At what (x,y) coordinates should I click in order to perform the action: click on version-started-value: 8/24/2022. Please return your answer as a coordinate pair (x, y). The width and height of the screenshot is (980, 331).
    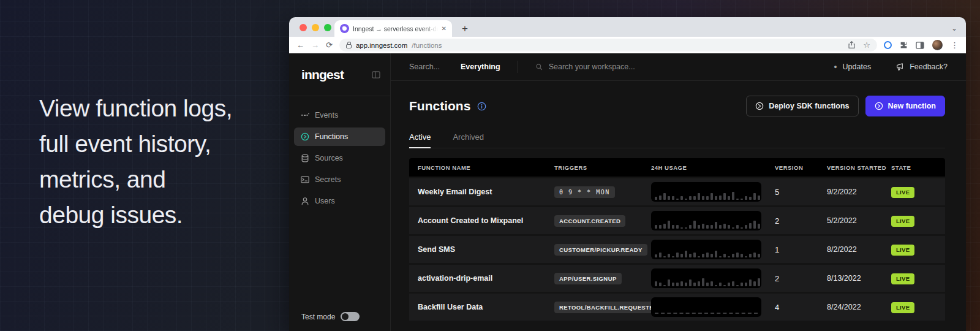
    Looking at the image, I should click on (859, 307).